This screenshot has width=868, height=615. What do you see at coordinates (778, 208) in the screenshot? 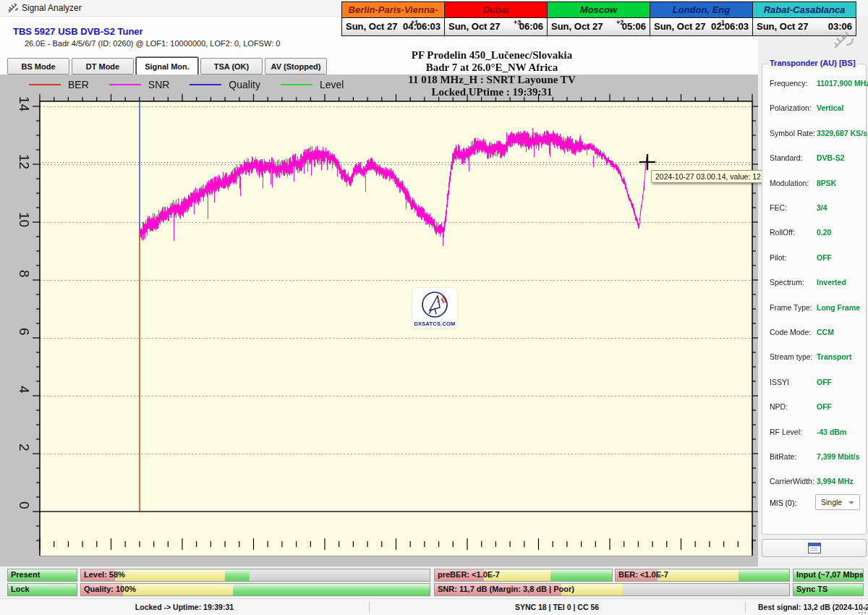
I see `transponder-row-label: FEC:` at bounding box center [778, 208].